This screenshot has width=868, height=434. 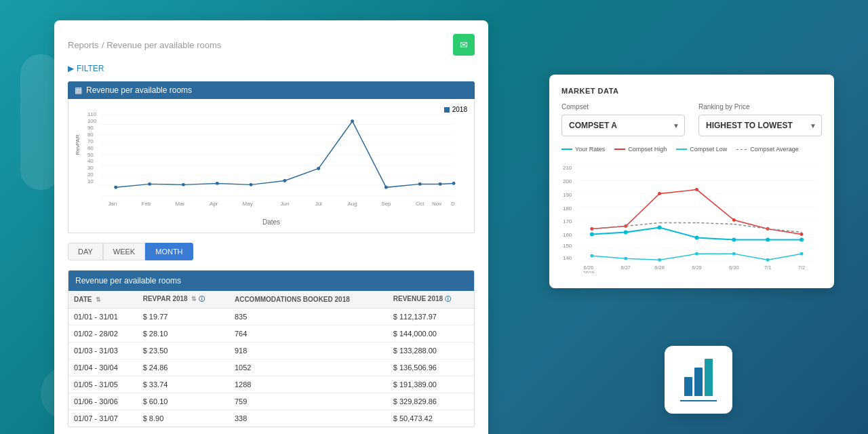 I want to click on table-body: 01/01 - 31/01 $ 19.77 835 $ 112,137.97 0…, so click(x=271, y=368).